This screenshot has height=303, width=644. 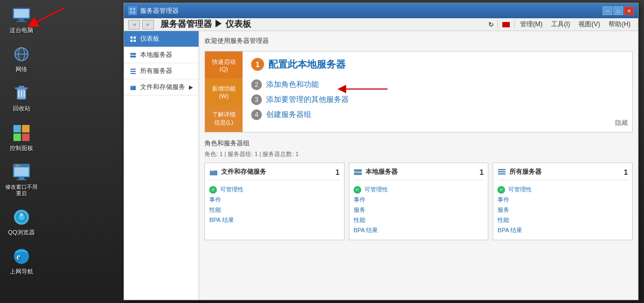 What do you see at coordinates (381, 25) in the screenshot?
I see `menu-bar: ◄ ► 服务器管理器 ▶ 仪表板 ↻ 管理(M) 工具(I) 视图(V) 帮助(…` at bounding box center [381, 25].